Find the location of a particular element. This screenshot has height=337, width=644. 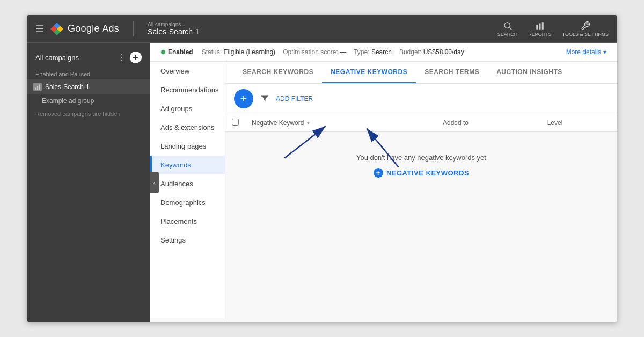

reports-label: REPORTS is located at coordinates (540, 34).